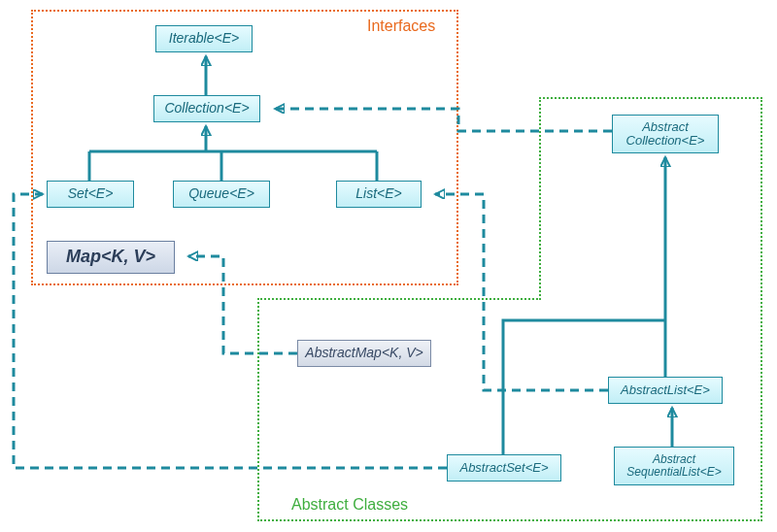 The width and height of the screenshot is (777, 532). What do you see at coordinates (504, 468) in the screenshot?
I see `node-abstract-set: AbstractSet<E>` at bounding box center [504, 468].